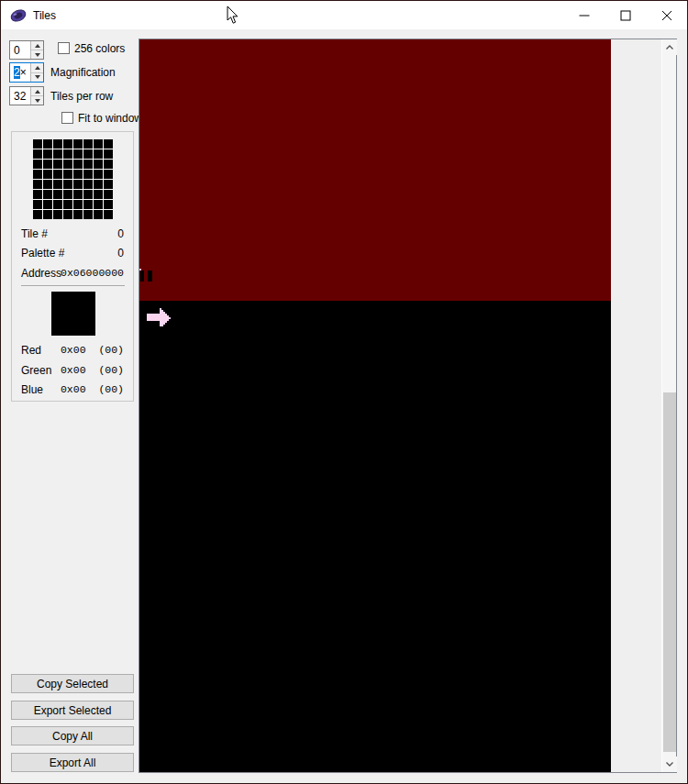 This screenshot has height=784, width=688. What do you see at coordinates (20, 96) in the screenshot?
I see `tiles-per-row-spinbox-value: 32` at bounding box center [20, 96].